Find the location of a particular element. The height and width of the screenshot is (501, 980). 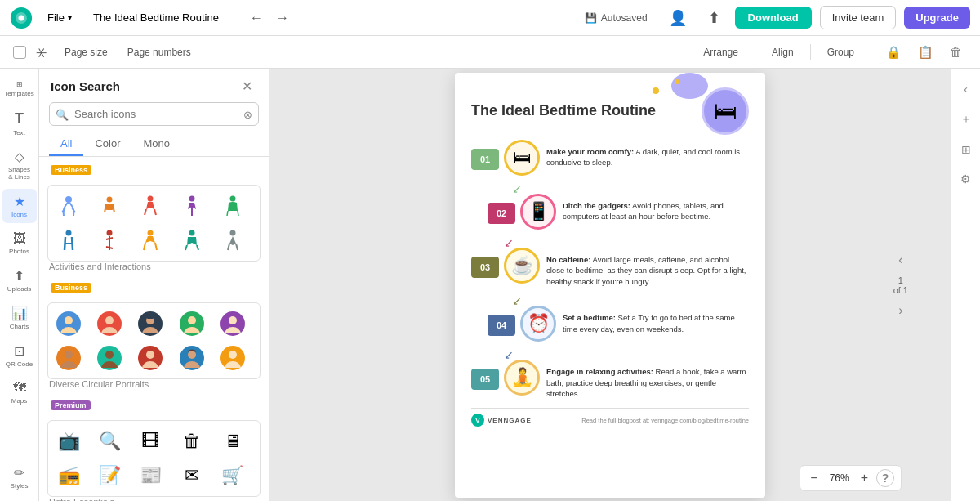

icon-cell: 📰 is located at coordinates (150, 476).